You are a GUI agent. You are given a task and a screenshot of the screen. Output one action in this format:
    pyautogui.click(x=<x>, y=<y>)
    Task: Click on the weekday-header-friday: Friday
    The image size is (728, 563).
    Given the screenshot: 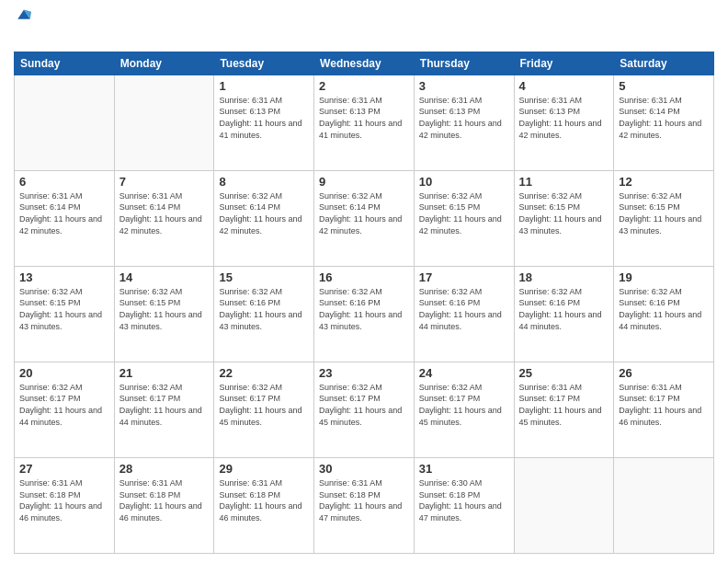 What is the action you would take?
    pyautogui.click(x=564, y=63)
    